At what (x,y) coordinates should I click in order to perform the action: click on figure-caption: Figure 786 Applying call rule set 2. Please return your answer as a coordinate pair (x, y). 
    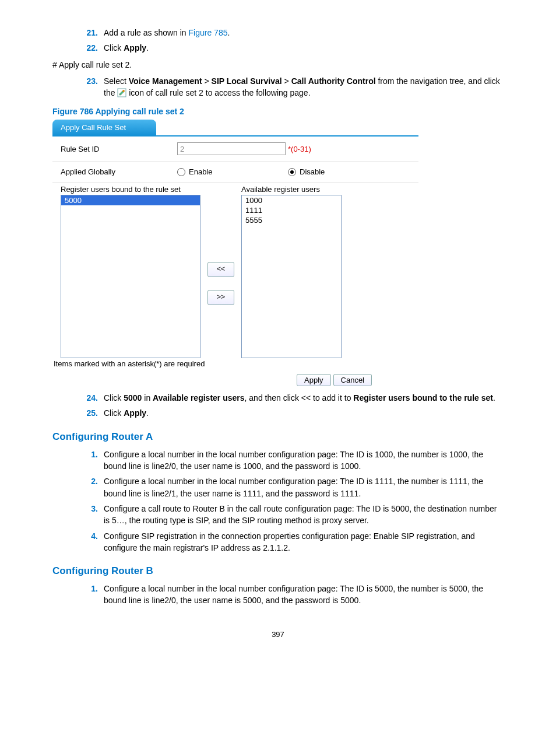
    Looking at the image, I should click on (278, 111).